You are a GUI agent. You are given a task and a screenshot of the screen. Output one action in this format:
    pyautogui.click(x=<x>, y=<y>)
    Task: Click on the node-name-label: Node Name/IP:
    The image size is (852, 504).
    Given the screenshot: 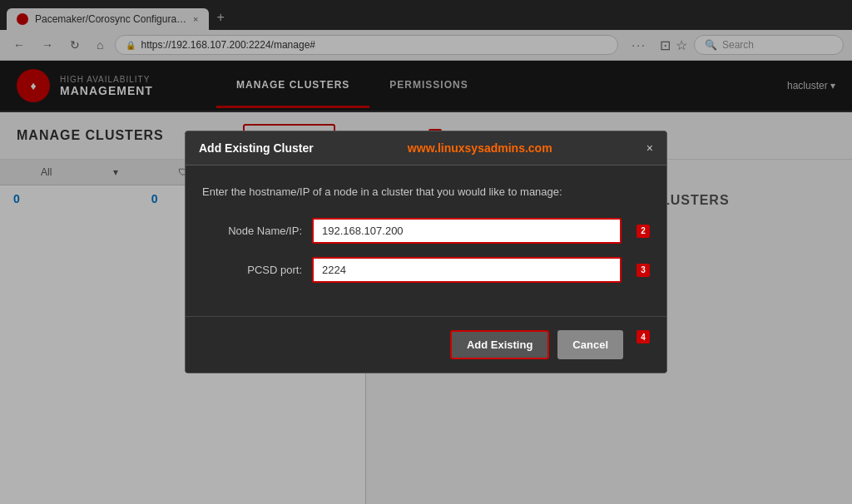 What is the action you would take?
    pyautogui.click(x=252, y=231)
    